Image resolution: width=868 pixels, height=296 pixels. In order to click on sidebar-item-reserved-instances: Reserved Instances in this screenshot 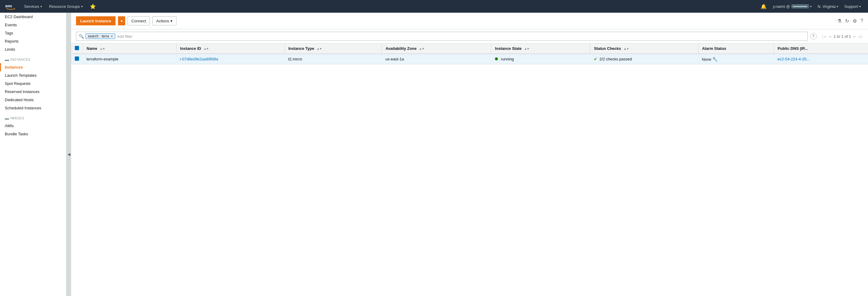, I will do `click(33, 92)`.